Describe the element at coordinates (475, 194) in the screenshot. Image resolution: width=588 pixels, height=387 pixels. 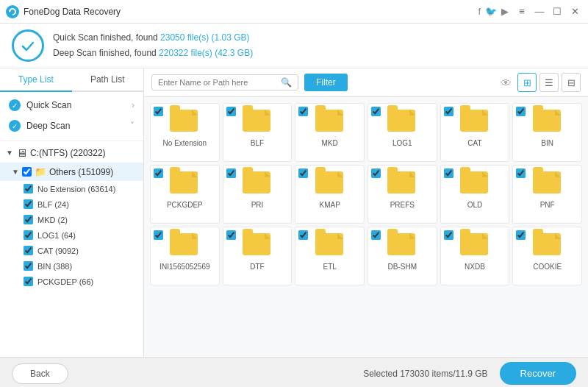
I see `file-card: OLD` at that location.